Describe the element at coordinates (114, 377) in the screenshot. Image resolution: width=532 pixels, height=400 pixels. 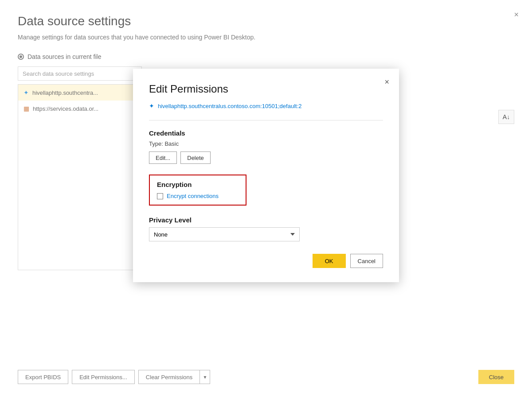
I see `bottom-buttons: Export PBIDS Edit Permissions... Clear P…` at that location.